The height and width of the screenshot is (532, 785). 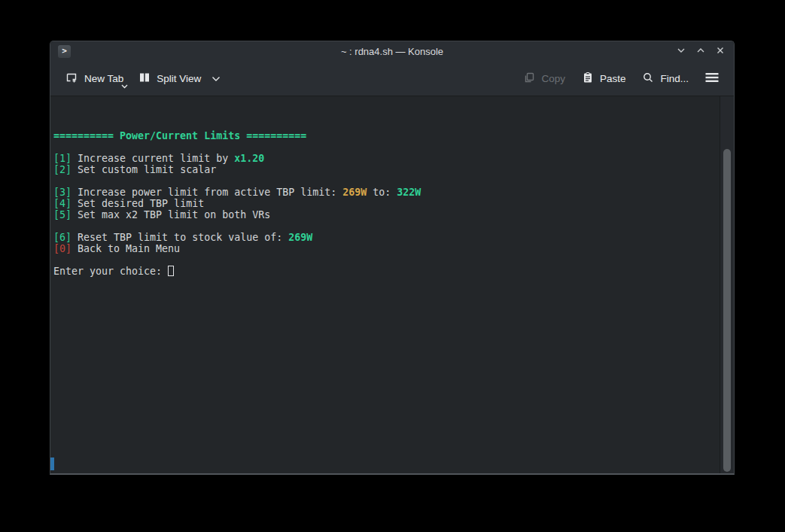 What do you see at coordinates (104, 78) in the screenshot?
I see `new-tab-label: New Tab` at bounding box center [104, 78].